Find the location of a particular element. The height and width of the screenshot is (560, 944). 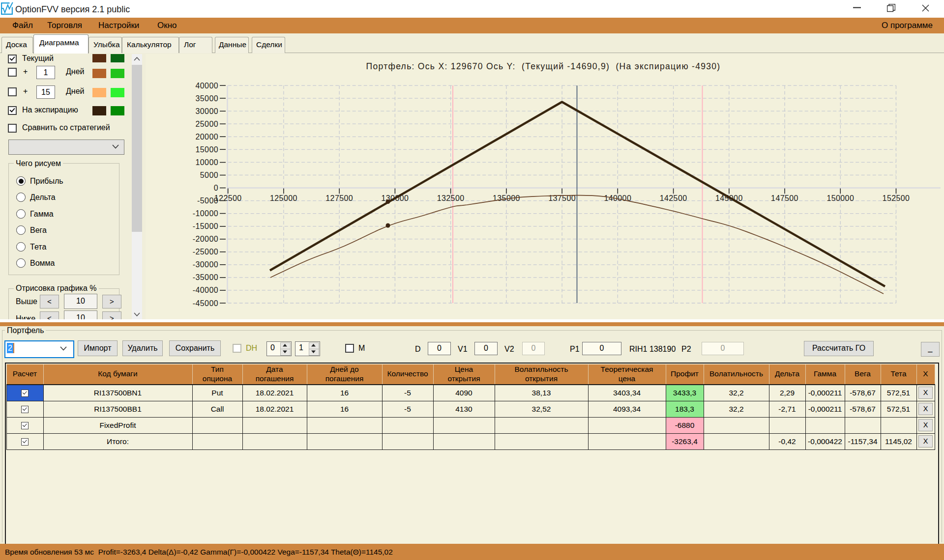

svg-text: 152500 is located at coordinates (896, 198).